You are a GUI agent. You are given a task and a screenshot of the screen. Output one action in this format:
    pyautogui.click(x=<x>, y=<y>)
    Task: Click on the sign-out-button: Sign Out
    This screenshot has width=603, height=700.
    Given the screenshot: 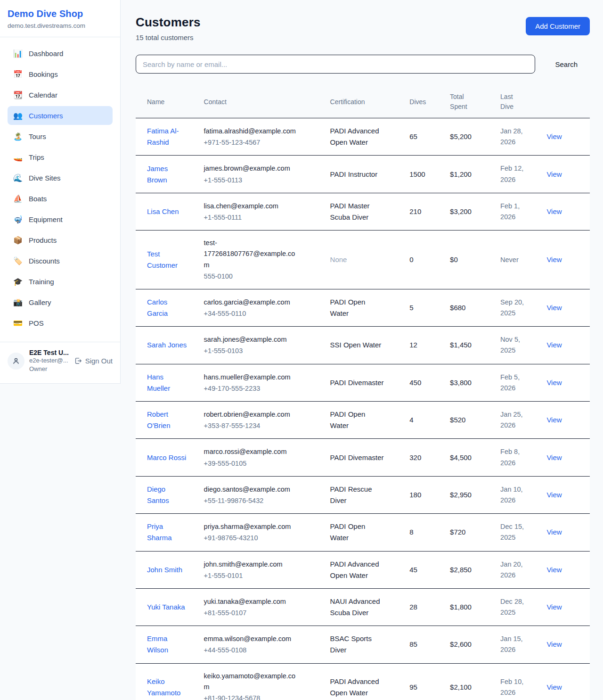 What is the action you would take?
    pyautogui.click(x=93, y=361)
    